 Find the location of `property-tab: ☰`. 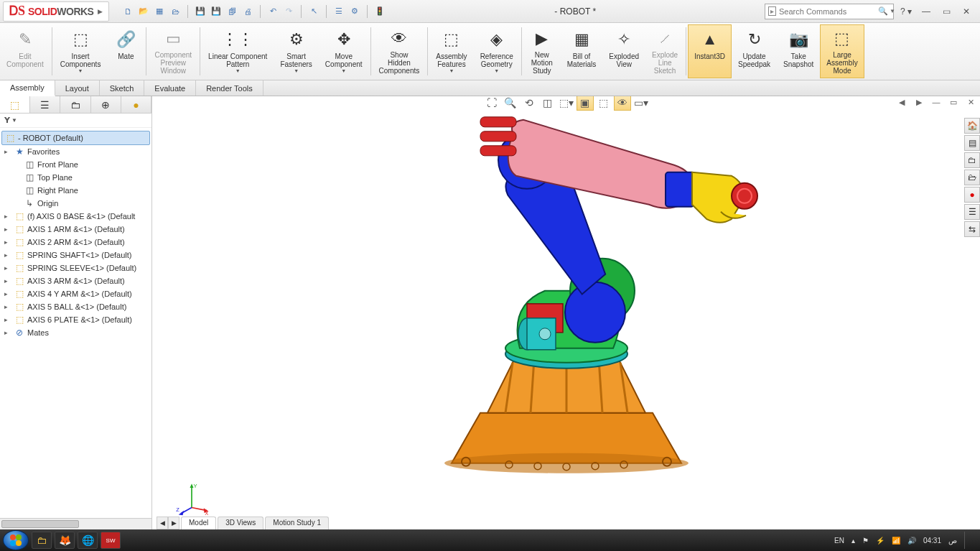

property-tab: ☰ is located at coordinates (45, 105).